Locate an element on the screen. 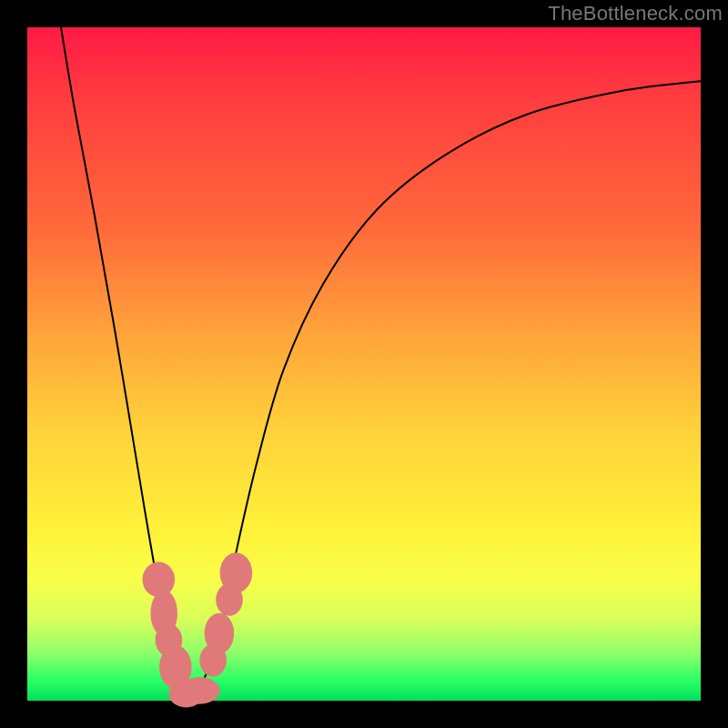 Image resolution: width=728 pixels, height=728 pixels. watermark-text: TheBottleneck.com is located at coordinates (635, 14).